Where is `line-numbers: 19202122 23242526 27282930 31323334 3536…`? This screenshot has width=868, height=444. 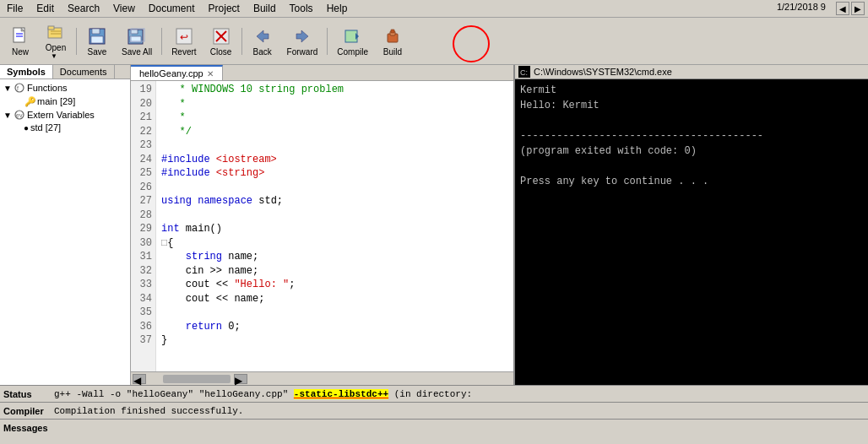
line-numbers: 19202122 23242526 27282930 31323334 3536… is located at coordinates (144, 226).